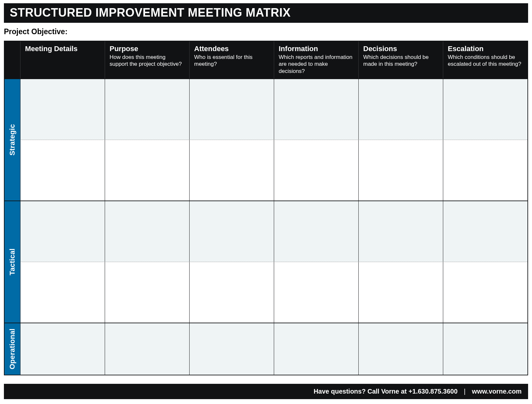 This screenshot has height=404, width=532. I want to click on col-decisions: Decisions Which decisions should be made…, so click(401, 60).